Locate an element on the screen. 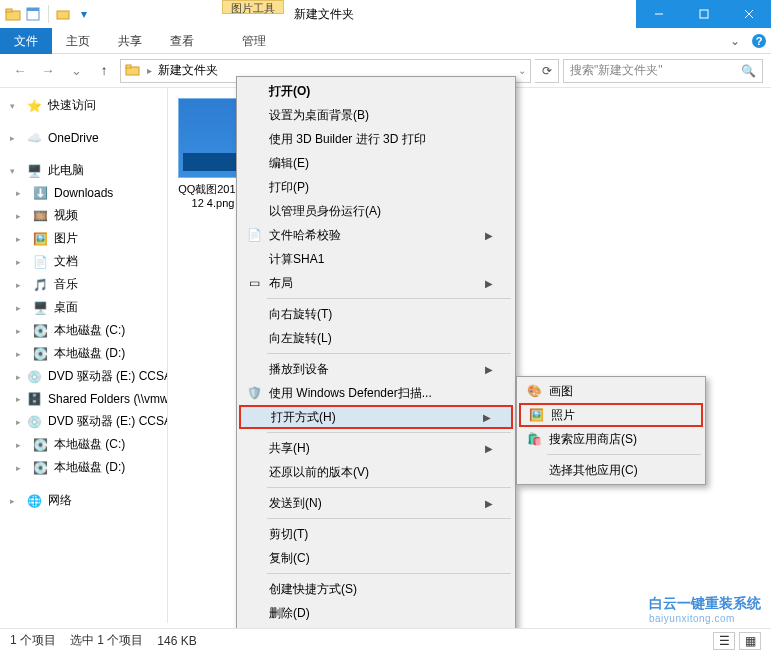  sidebar-quick-access: ▾⭐快速访问 is located at coordinates (84, 106).